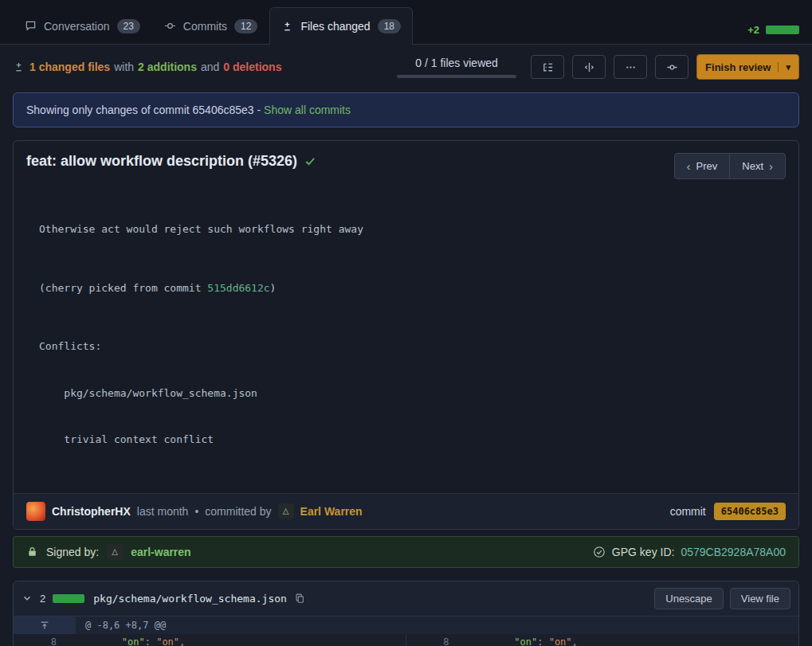 Image resolution: width=812 pixels, height=646 pixels. I want to click on with-word: with, so click(124, 67).